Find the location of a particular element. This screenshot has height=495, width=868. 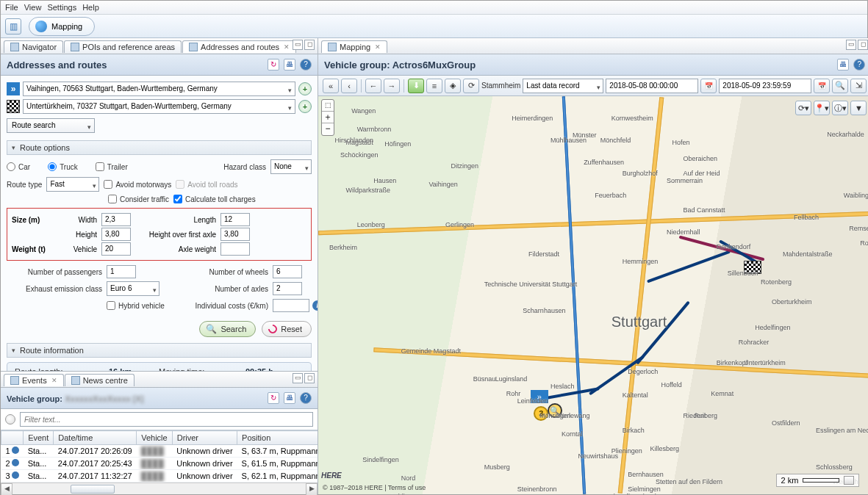

menu-settings: Settings is located at coordinates (62, 7).